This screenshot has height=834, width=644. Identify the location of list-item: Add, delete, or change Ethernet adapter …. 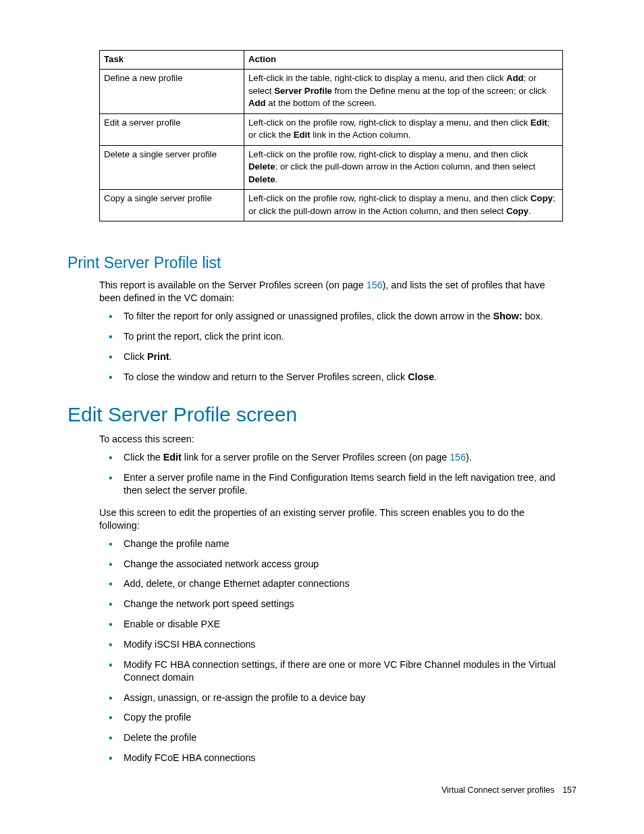
(331, 583).